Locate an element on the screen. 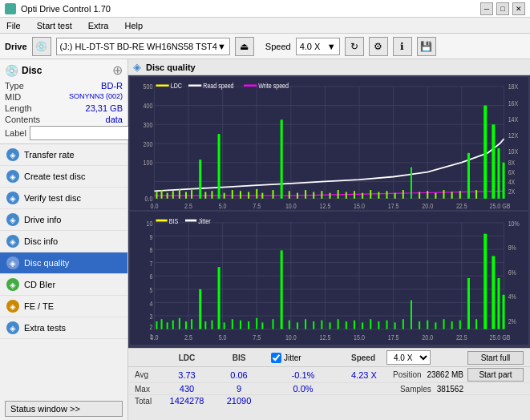  svg-text: 22.5 is located at coordinates (462, 337).